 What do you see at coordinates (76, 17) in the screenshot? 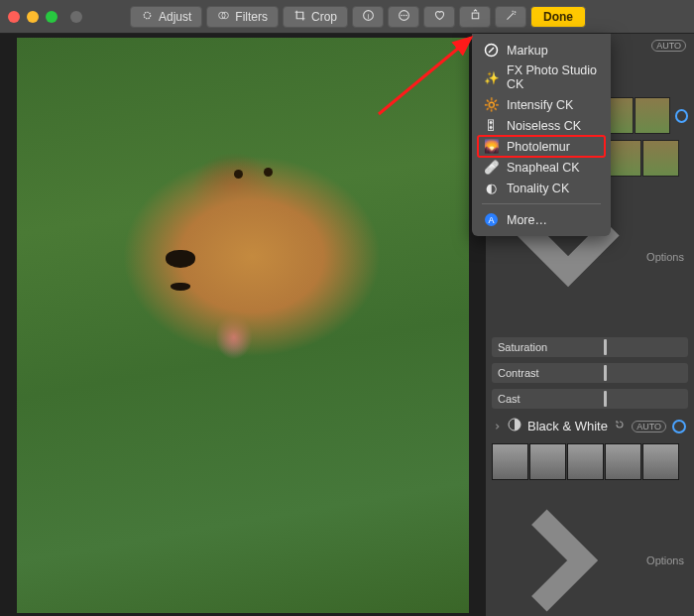
I see `unknown-grey-dot` at bounding box center [76, 17].